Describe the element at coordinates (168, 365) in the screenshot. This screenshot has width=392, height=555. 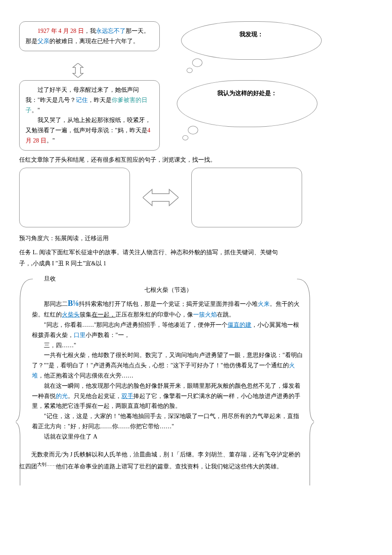
I see `story-p3: 一共有七根火柴，他却数了很长时间。数完了，又询问地向卢进勇望了一眼，意思好像说：…` at that location.